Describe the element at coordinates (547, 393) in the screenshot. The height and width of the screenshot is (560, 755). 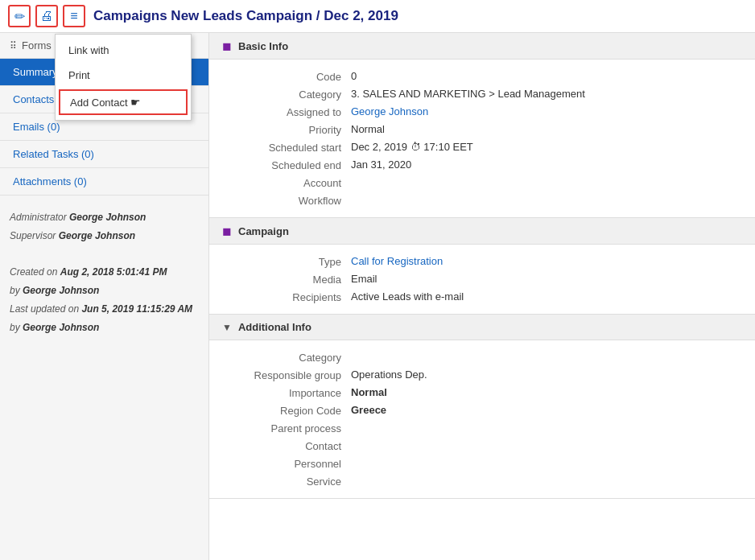
I see `importance-value: Normal` at that location.